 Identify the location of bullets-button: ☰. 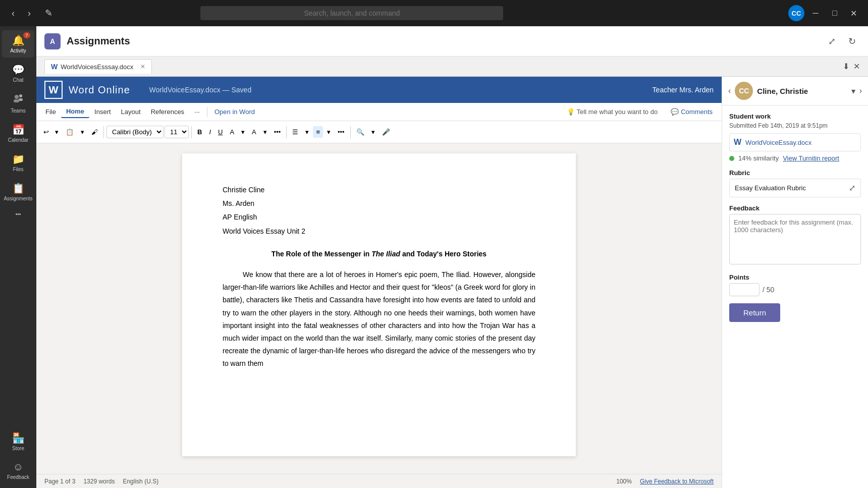
(295, 132).